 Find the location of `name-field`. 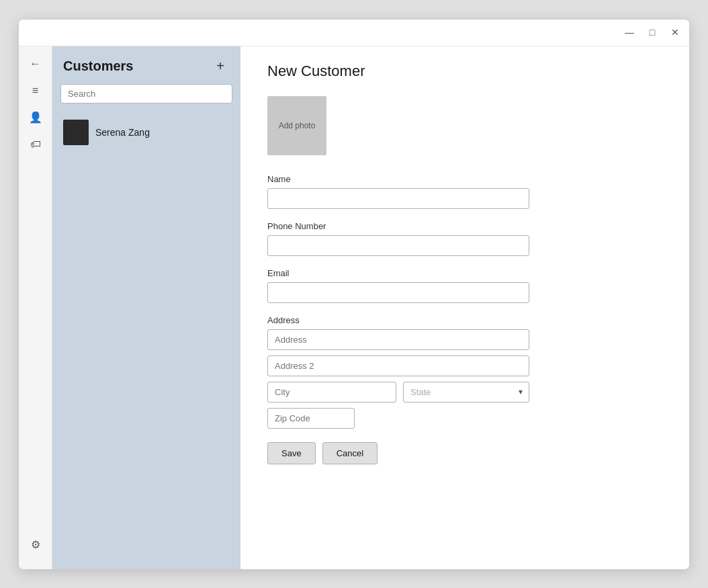

name-field is located at coordinates (398, 199).